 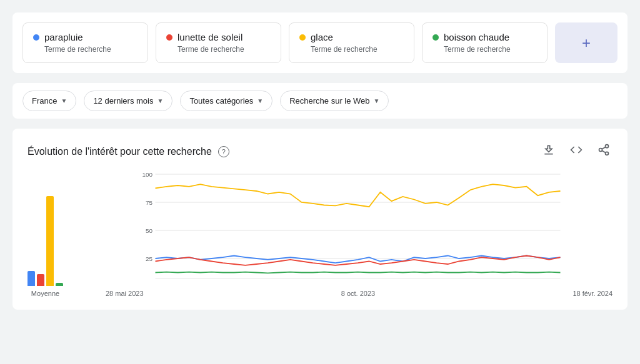 I want to click on filter-type: Recherche sur le Web ▼, so click(x=334, y=101).